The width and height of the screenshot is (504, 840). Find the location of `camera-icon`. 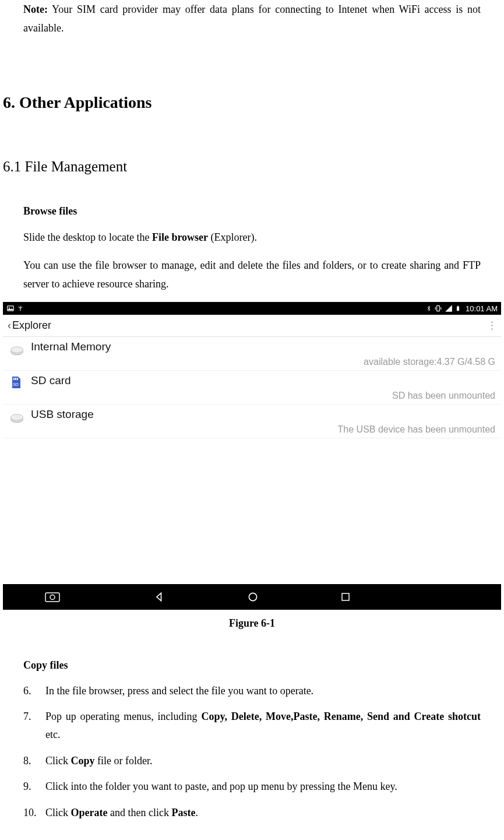

camera-icon is located at coordinates (52, 597).